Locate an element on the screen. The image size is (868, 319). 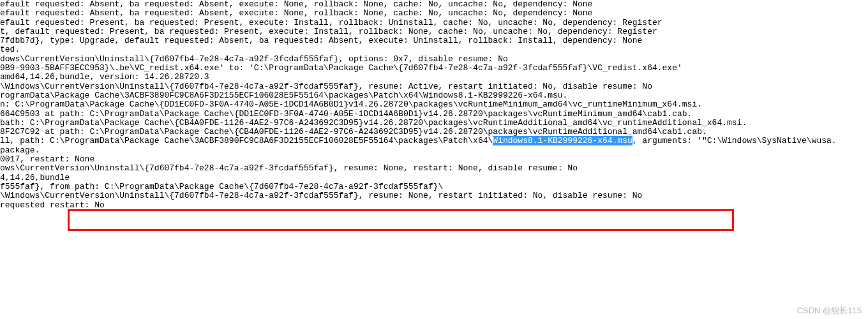
log-line: ows\CurrentVersion\Uninstall\{7d607fb4-7… is located at coordinates (434, 168).